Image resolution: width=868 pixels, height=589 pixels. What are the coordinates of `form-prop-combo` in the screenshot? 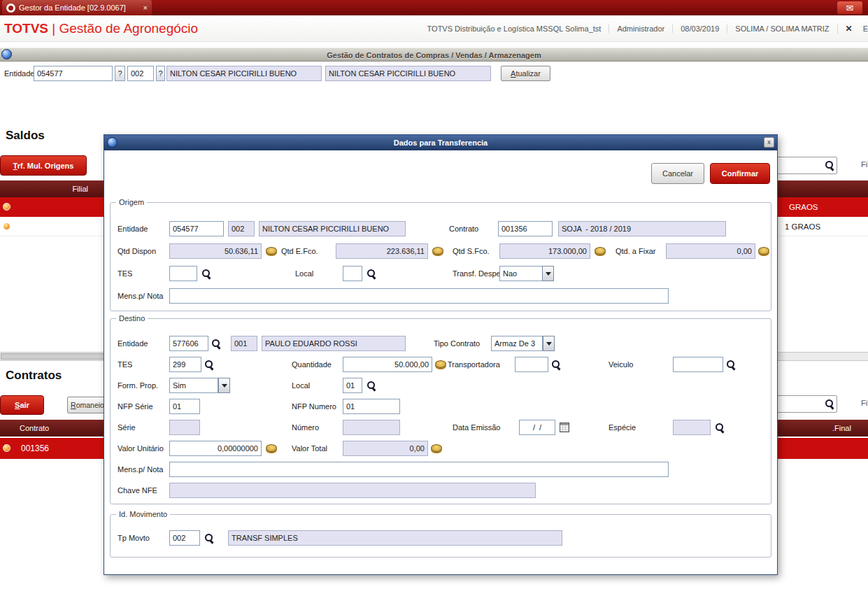 It's located at (194, 385).